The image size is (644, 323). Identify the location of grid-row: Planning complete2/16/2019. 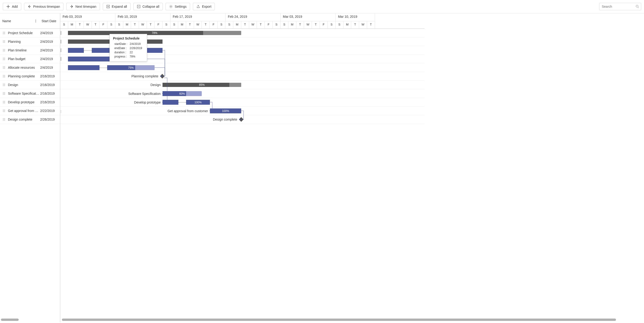
(30, 76).